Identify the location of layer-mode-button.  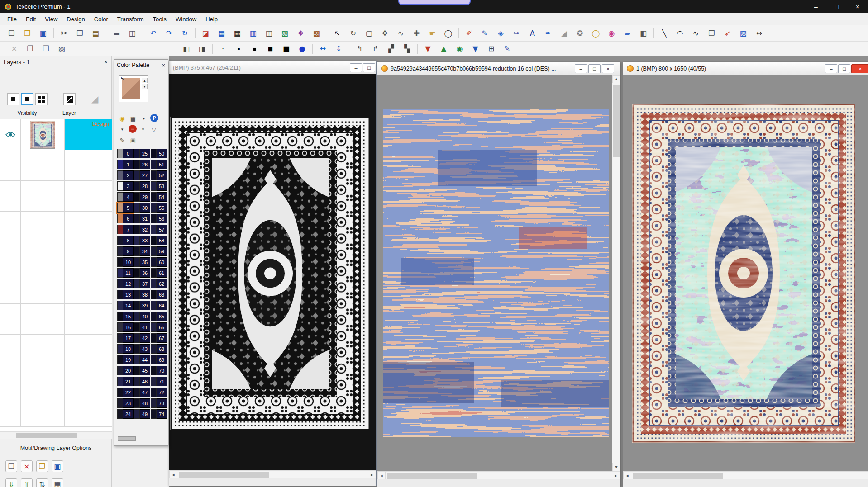
(70, 99).